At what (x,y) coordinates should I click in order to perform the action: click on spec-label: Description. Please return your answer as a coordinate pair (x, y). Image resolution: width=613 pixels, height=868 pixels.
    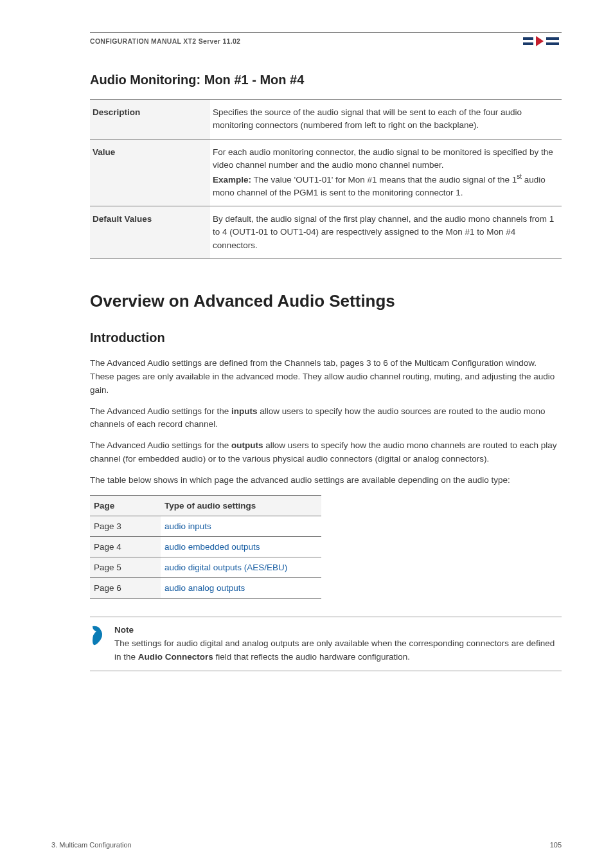
    Looking at the image, I should click on (150, 120).